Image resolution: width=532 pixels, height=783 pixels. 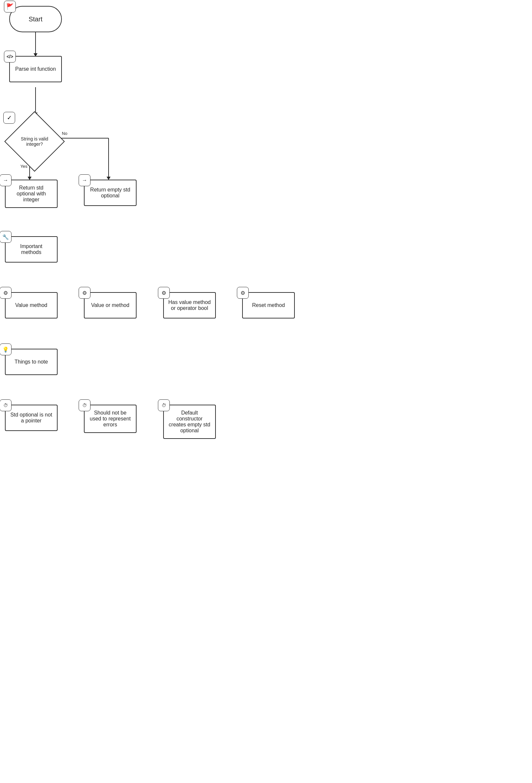 What do you see at coordinates (269, 305) in the screenshot?
I see `reset-method-node: ⚙ Reset method` at bounding box center [269, 305].